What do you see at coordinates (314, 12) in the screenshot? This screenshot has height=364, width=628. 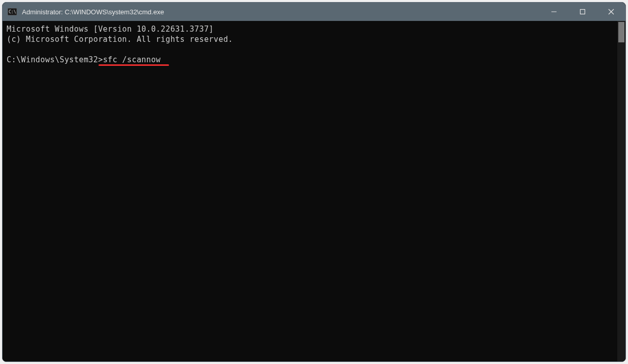 I see `titlebar: C:\ Administrator: C:\WINDOWS\system32\c…` at bounding box center [314, 12].